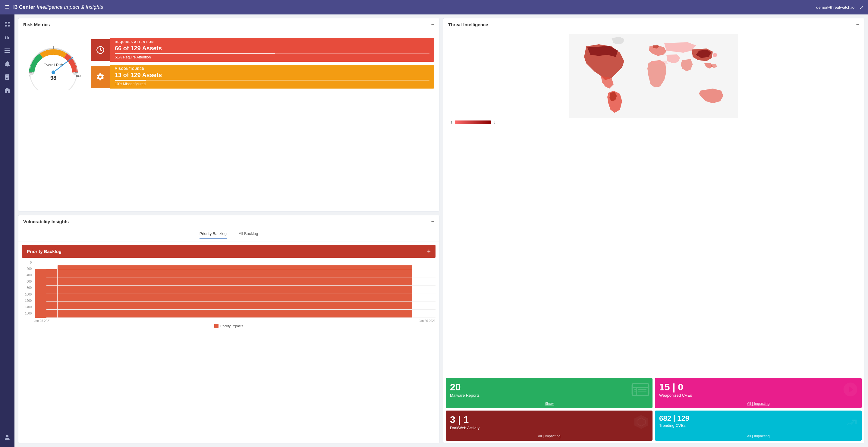 This screenshot has height=447, width=868. I want to click on threat-intelligence-minimize: −, so click(858, 24).